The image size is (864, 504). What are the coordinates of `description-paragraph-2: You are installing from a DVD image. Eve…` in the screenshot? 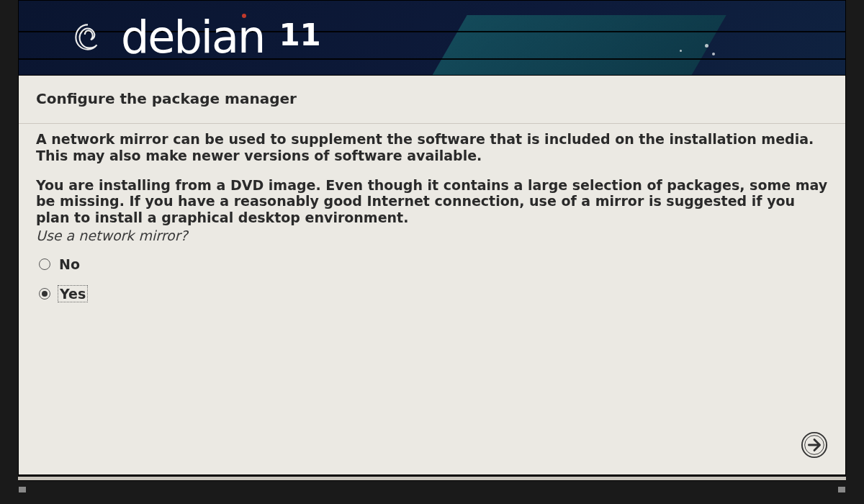 It's located at (432, 195).